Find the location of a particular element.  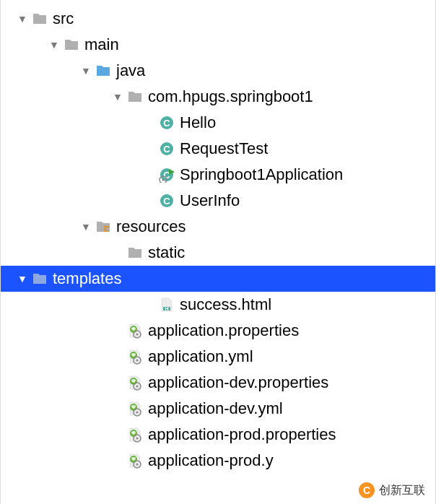

tree-node-static: ▼ static is located at coordinates (225, 253).